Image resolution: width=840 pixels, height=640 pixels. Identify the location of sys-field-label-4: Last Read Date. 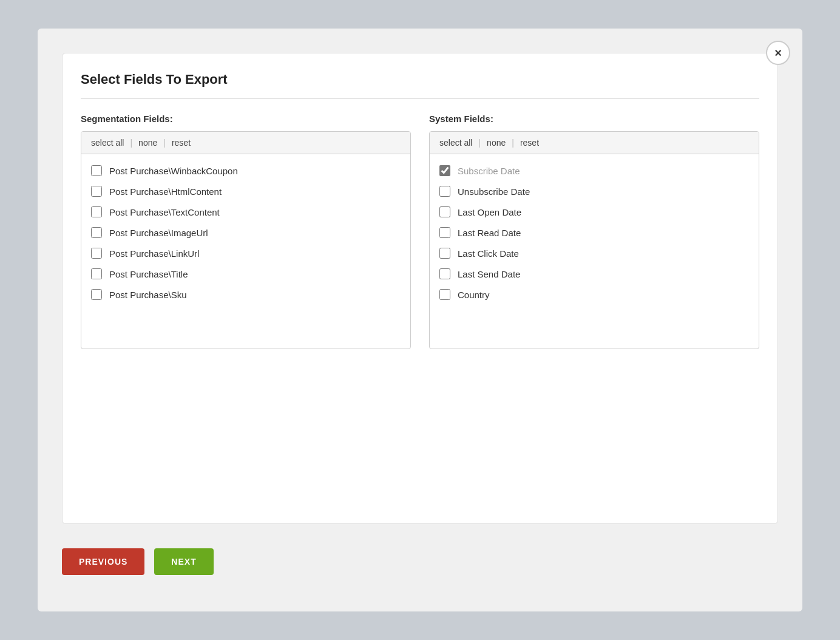
(489, 233).